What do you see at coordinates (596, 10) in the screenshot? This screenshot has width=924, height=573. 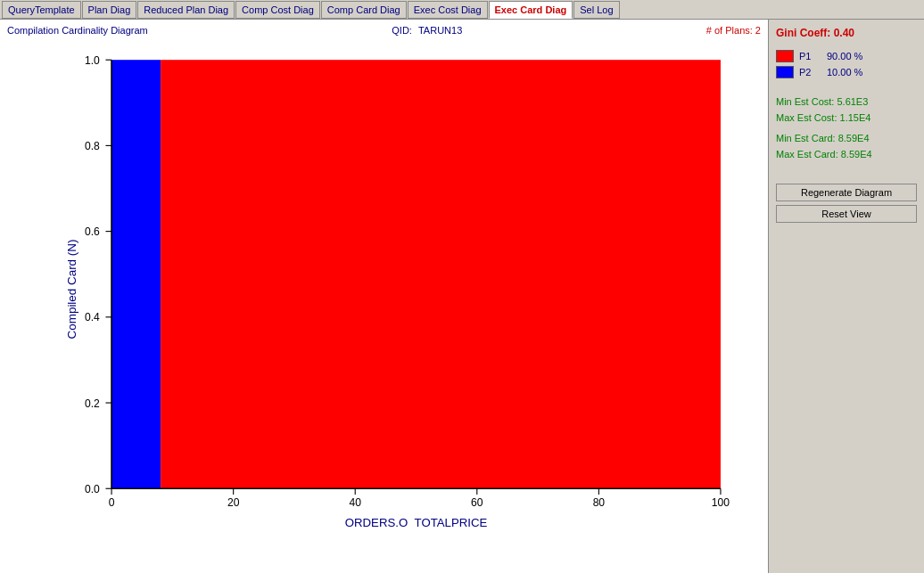 I see `tab-sel-log: Sel Log` at bounding box center [596, 10].